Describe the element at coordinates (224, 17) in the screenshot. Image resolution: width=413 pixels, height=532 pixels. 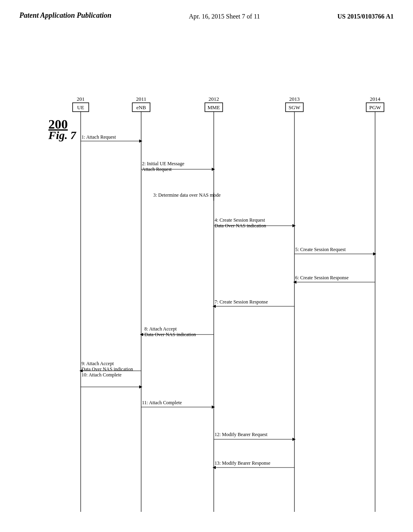
I see `publication-date-sheet: Apr. 16, 2015 Sheet 7 of 11` at that location.